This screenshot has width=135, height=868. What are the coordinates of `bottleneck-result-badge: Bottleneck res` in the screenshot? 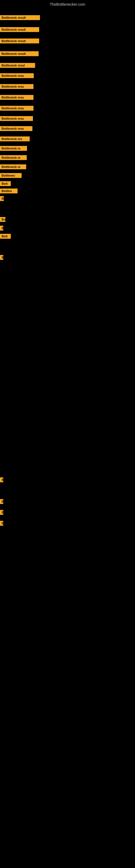 It's located at (15, 139).